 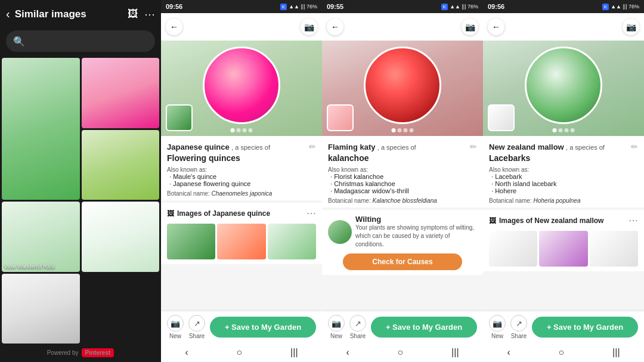 I want to click on camera-button-3: 📷, so click(x=631, y=27).